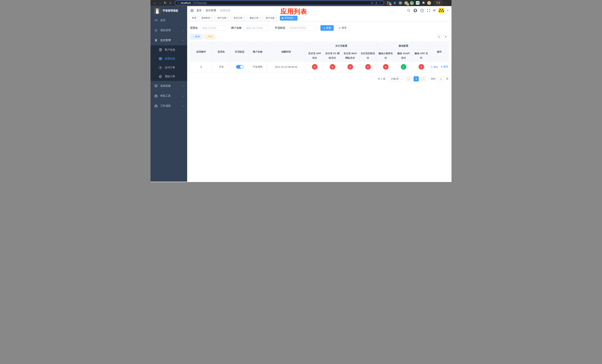  I want to click on tab-user-group: 用户分组×, so click(223, 18).